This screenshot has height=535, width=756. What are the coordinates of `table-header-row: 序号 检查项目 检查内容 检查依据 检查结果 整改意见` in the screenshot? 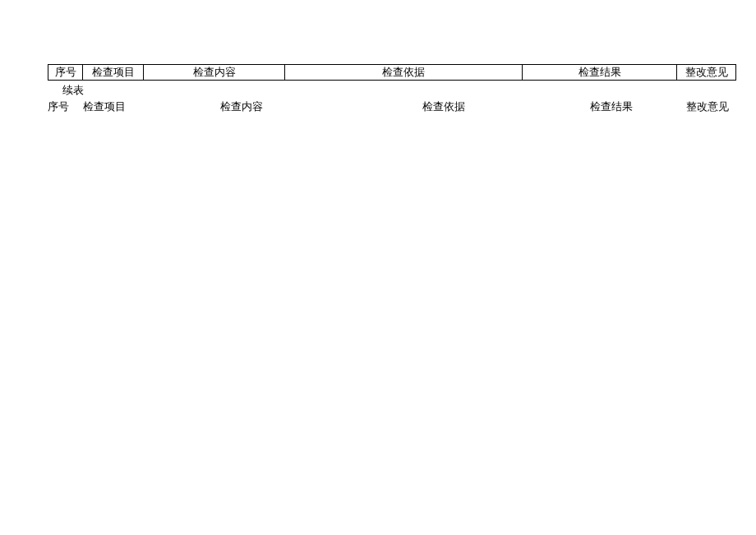 It's located at (393, 72).